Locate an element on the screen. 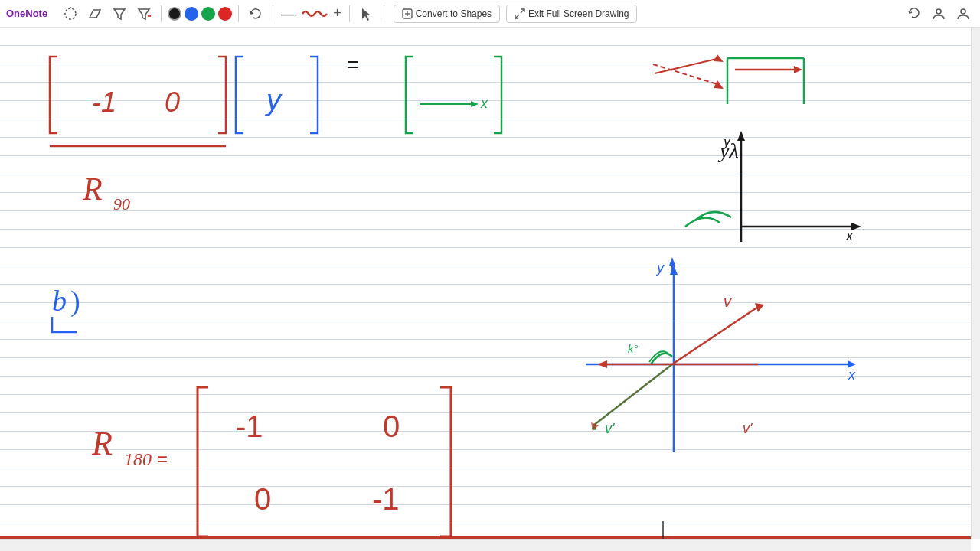 Image resolution: width=980 pixels, height=551 pixels. color-red is located at coordinates (225, 14).